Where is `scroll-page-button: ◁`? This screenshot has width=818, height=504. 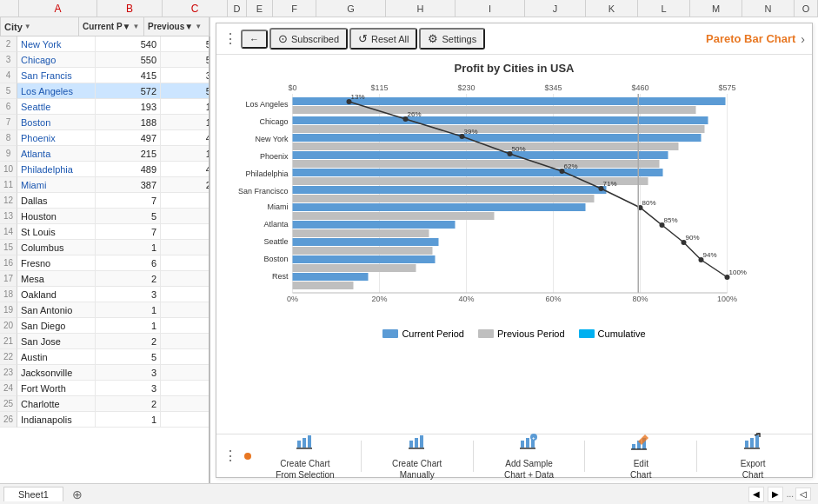
scroll-page-button: ◁ is located at coordinates (803, 494).